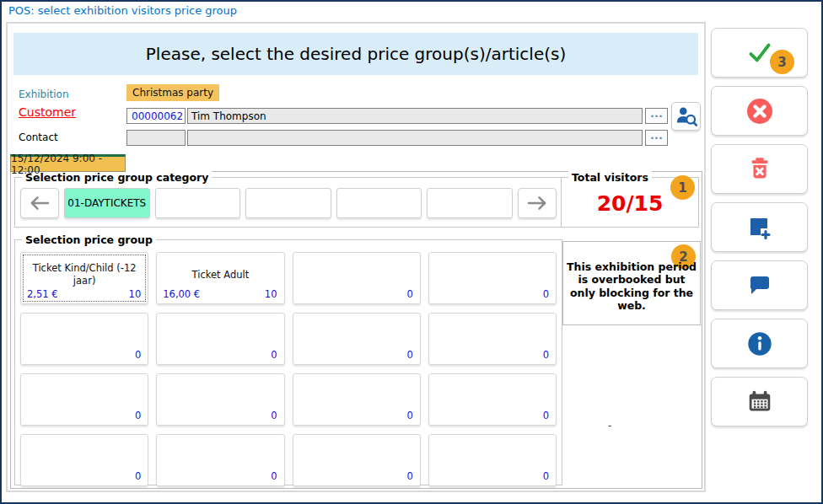  Describe the element at coordinates (759, 228) in the screenshot. I see `action-sidebar: 3` at that location.